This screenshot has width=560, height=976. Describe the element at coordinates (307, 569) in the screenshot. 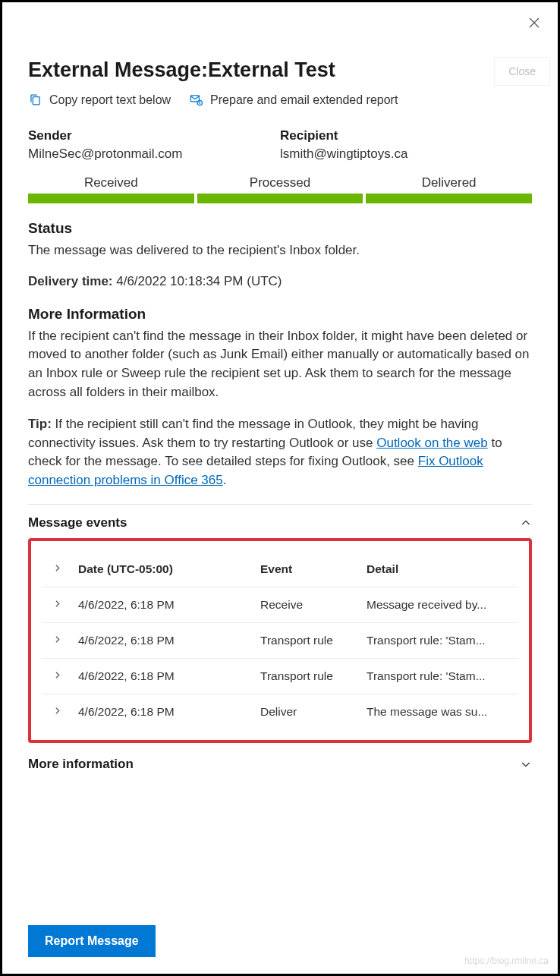

I see `event-col-header: Event` at that location.